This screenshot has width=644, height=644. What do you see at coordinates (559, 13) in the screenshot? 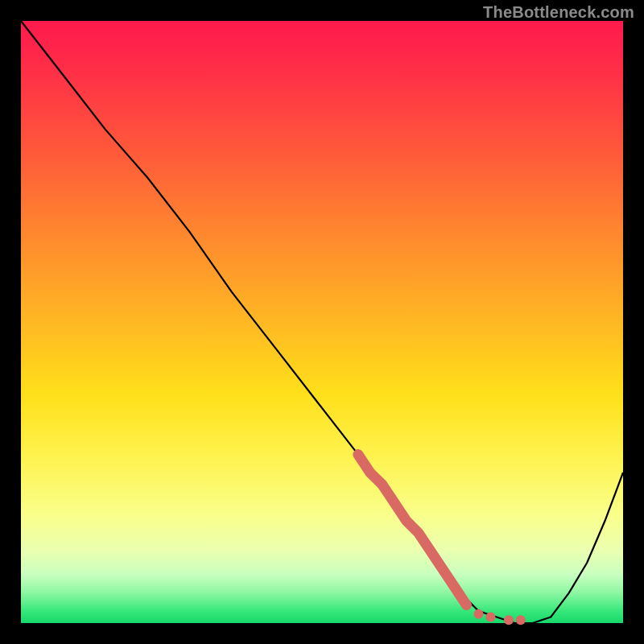
I see `watermark-text: TheBottleneck.com` at bounding box center [559, 13].